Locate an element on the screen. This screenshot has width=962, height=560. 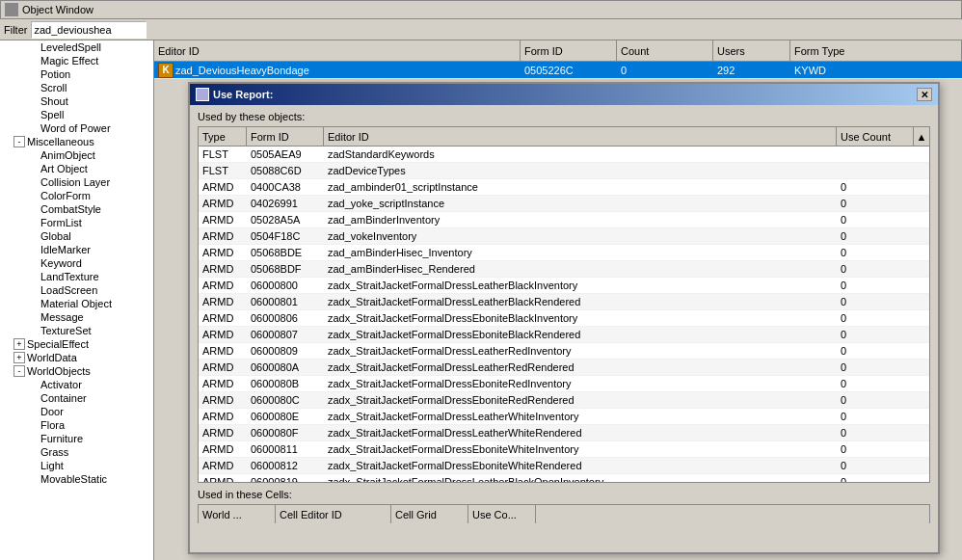
th-editor-id: Editor ID is located at coordinates (337, 50).